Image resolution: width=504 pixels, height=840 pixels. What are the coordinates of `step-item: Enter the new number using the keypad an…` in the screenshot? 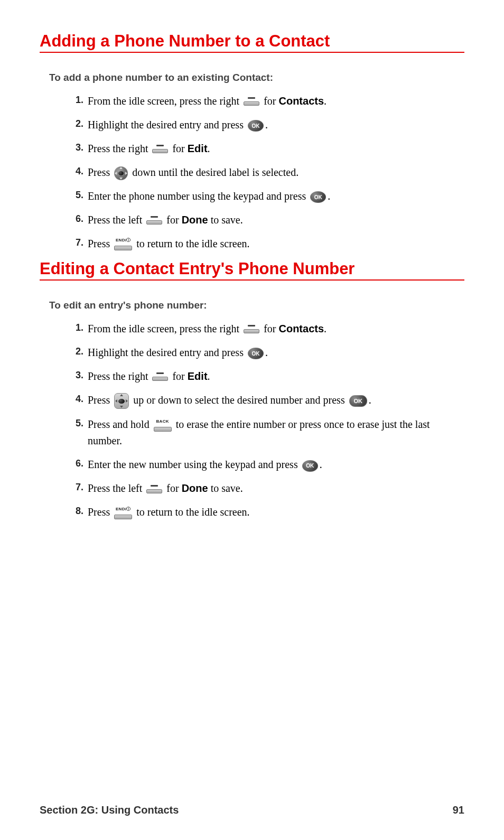 It's located at (264, 465).